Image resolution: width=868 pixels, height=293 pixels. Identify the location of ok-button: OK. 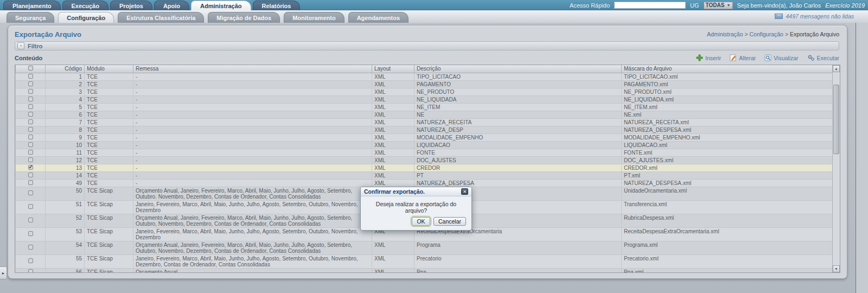
(421, 221).